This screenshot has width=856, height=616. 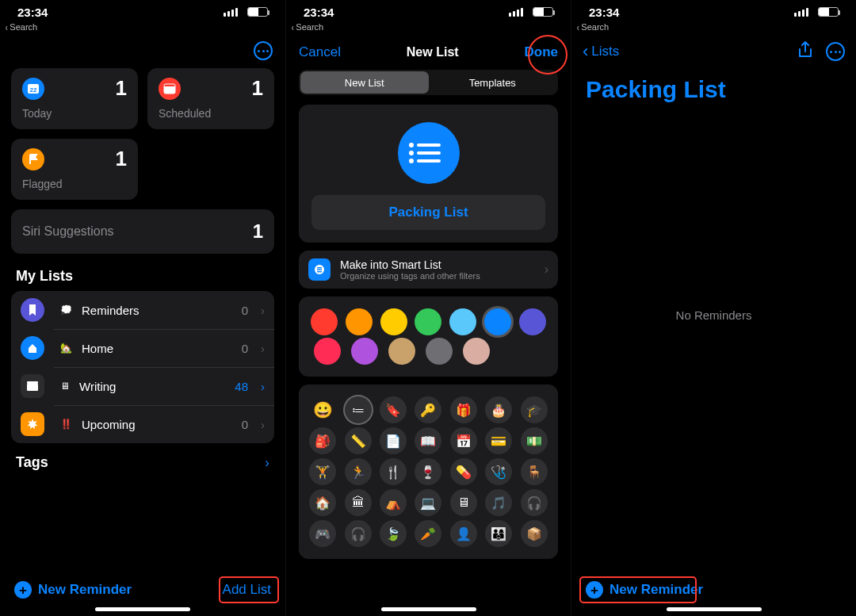 What do you see at coordinates (143, 463) in the screenshot?
I see `tags-section-header: Tags ›` at bounding box center [143, 463].